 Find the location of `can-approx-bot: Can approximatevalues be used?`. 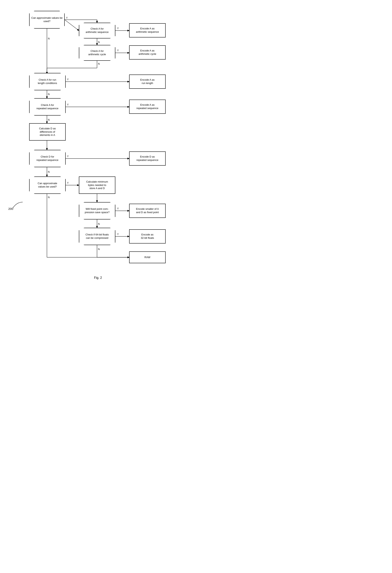

can-approx-bot: Can approximatevalues be used? is located at coordinates (47, 185).